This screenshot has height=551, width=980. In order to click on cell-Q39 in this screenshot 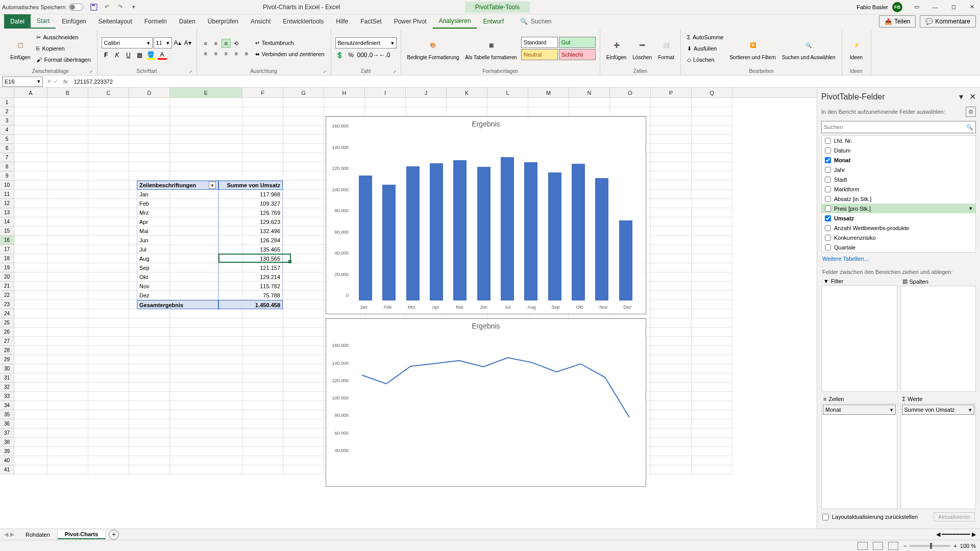, I will do `click(712, 452)`.